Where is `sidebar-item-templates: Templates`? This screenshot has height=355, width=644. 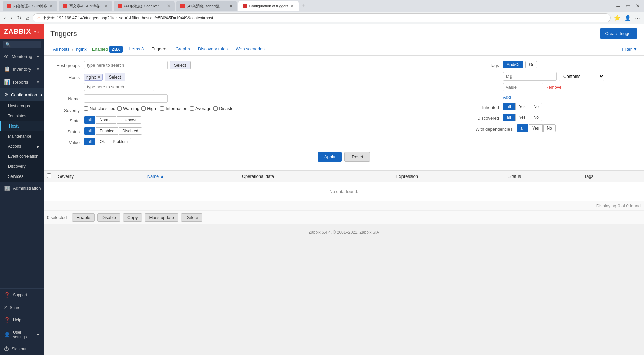 sidebar-item-templates: Templates is located at coordinates (22, 116).